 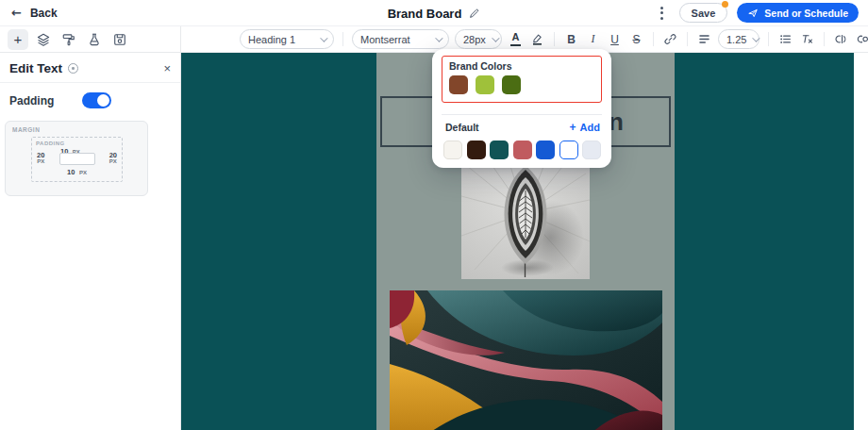 I want to click on paint-roller-icon, so click(x=69, y=40).